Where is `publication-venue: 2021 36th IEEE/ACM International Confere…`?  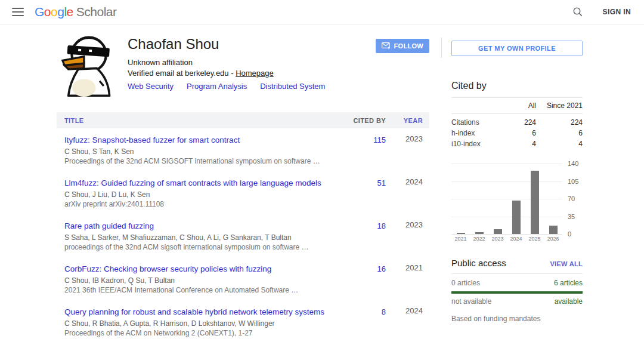
publication-venue: 2021 36th IEEE/ACM International Confere… is located at coordinates (199, 290).